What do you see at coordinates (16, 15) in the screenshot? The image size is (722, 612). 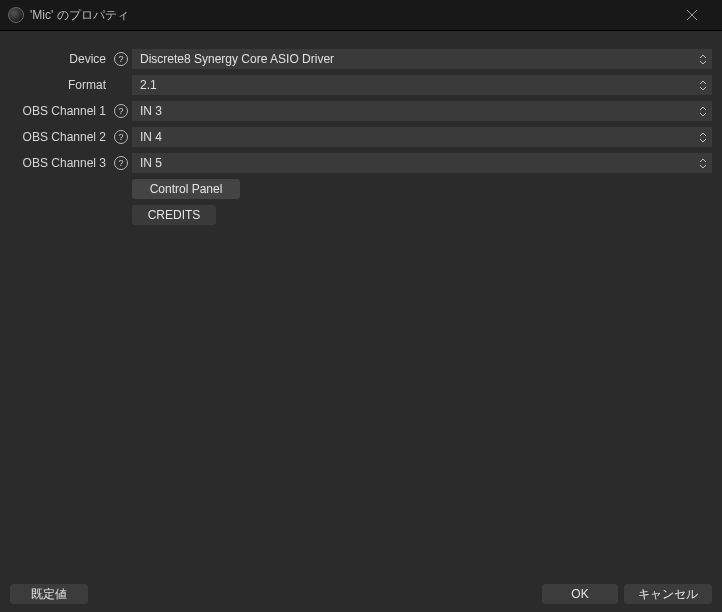 I see `app-icon` at bounding box center [16, 15].